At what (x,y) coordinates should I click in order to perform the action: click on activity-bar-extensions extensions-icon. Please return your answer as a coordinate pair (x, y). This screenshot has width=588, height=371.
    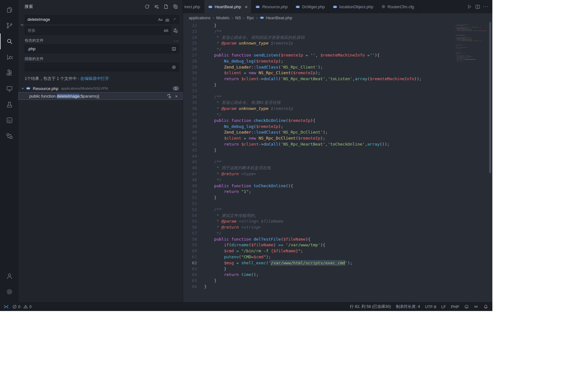
    Looking at the image, I should click on (9, 73).